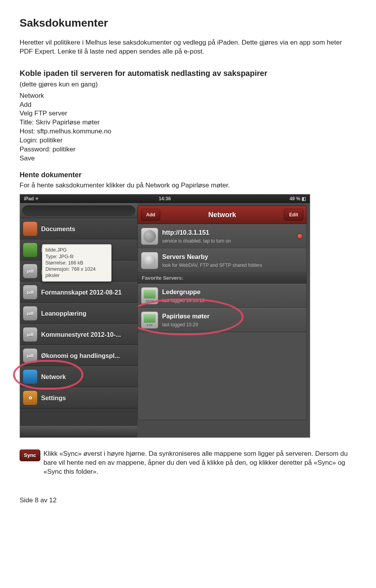  I want to click on hente-subtext: For å hente saksdokumenter klikker du på…, so click(188, 185).